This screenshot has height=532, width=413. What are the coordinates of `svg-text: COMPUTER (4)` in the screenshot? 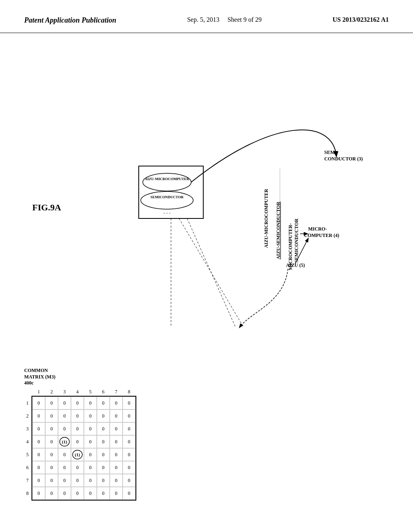 It's located at (322, 235).